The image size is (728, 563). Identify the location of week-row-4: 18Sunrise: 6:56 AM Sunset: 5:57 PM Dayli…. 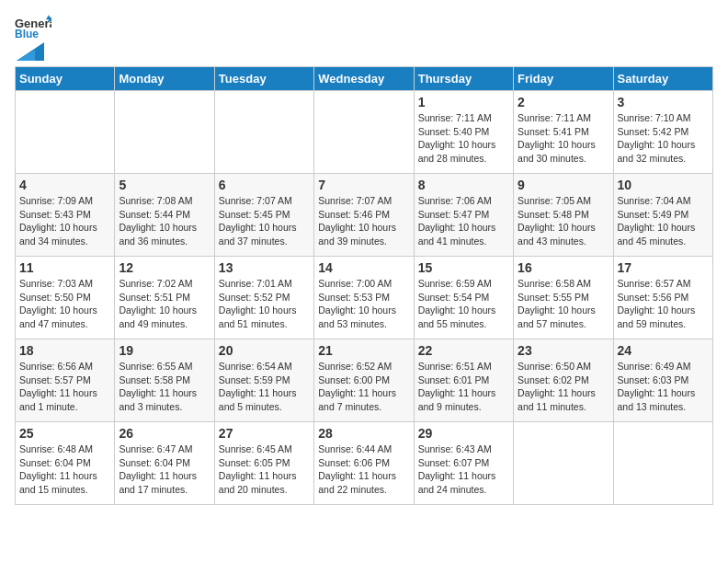
(364, 381).